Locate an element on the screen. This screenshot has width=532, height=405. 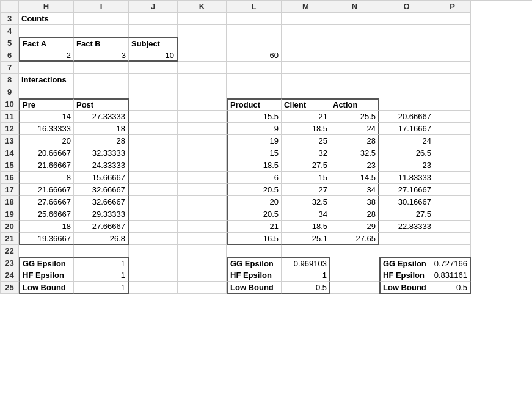
cell-r9-c6 is located at coordinates (355, 92).